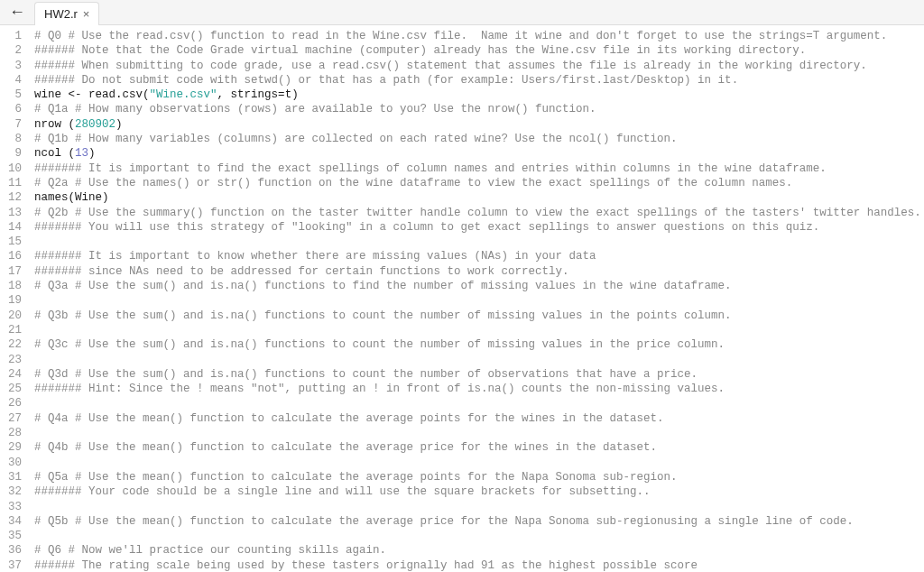  What do you see at coordinates (479, 419) in the screenshot?
I see `code-line: # Q4a # Use the mean() function to calcu…` at bounding box center [479, 419].